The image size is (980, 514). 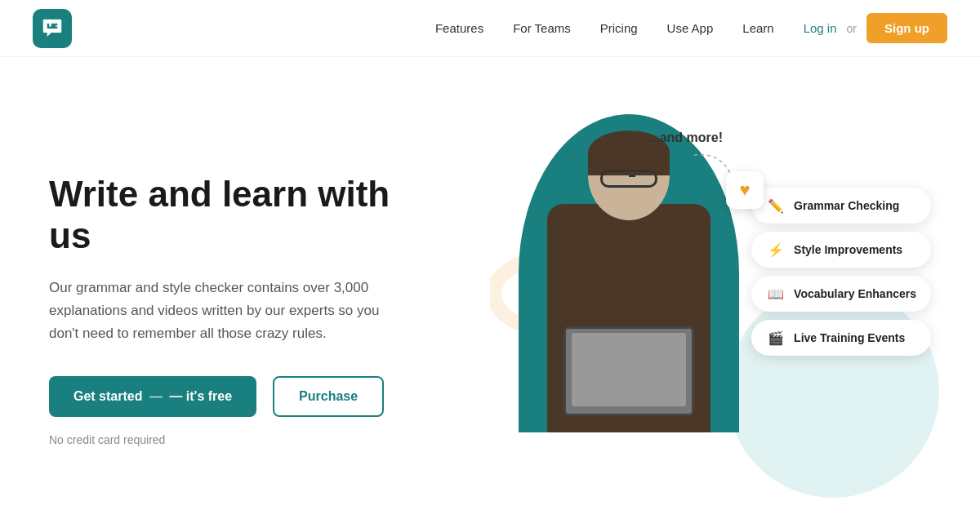 What do you see at coordinates (846, 206) in the screenshot?
I see `pill-grammar-label: Grammar Checking` at bounding box center [846, 206].